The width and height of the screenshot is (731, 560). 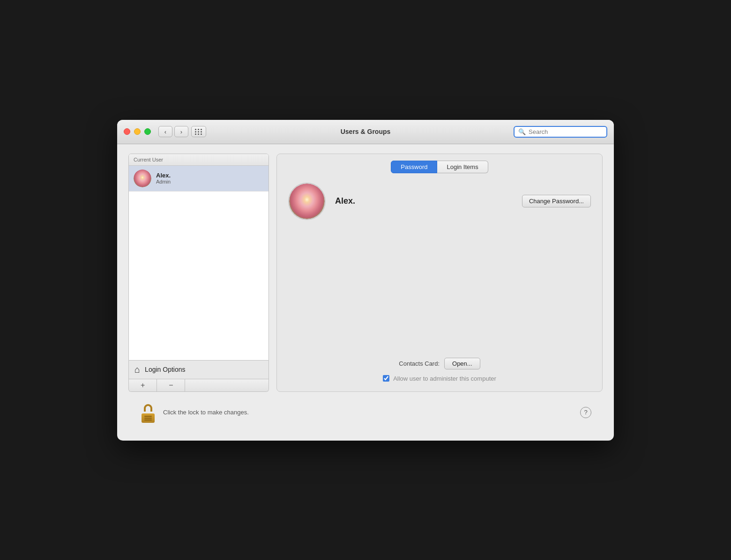 I want to click on grid-icon, so click(x=199, y=132).